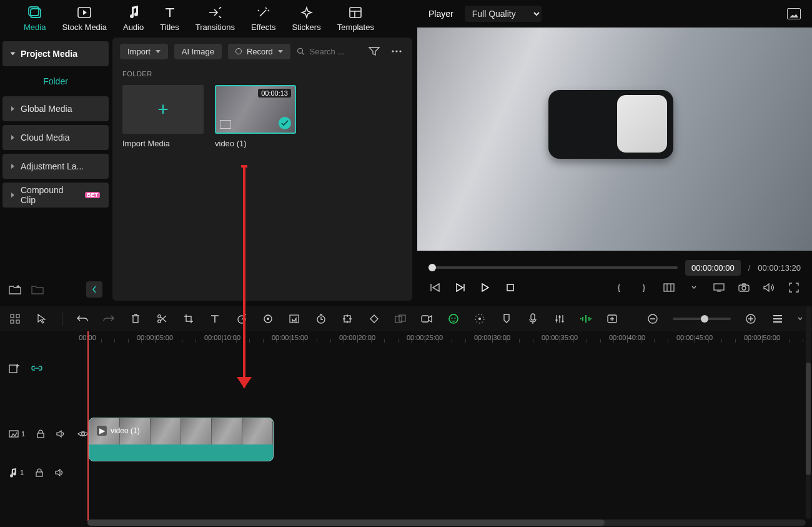 The image size is (812, 527). Describe the element at coordinates (163, 116) in the screenshot. I see `import-media-tile: + Import Media` at that location.